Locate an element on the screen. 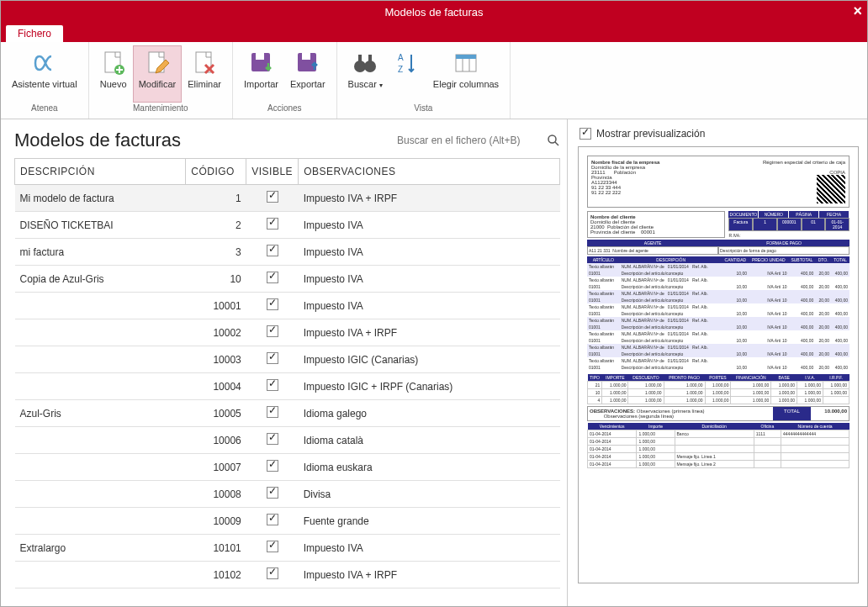  cell-observaciones: Impuesto IVA is located at coordinates (429, 225).